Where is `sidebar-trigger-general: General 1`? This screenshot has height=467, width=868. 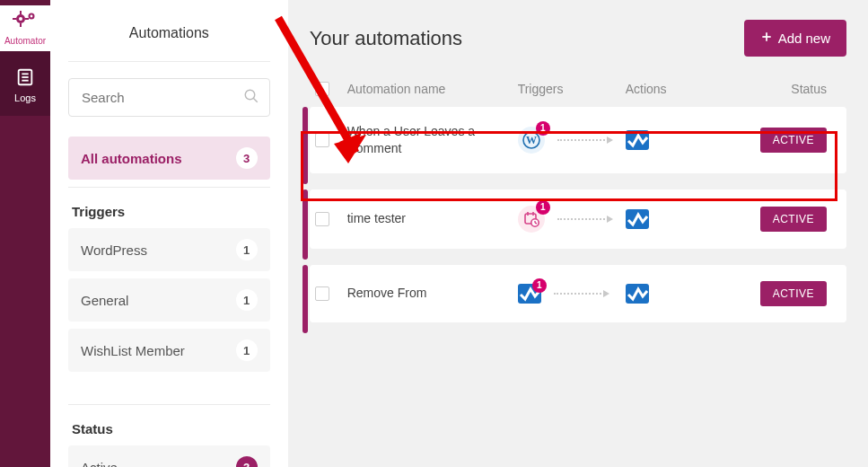
sidebar-trigger-general: General 1 is located at coordinates (169, 300).